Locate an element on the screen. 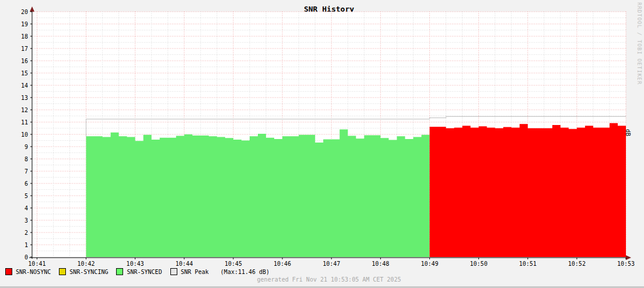  svg-text: 20 is located at coordinates (24, 12).